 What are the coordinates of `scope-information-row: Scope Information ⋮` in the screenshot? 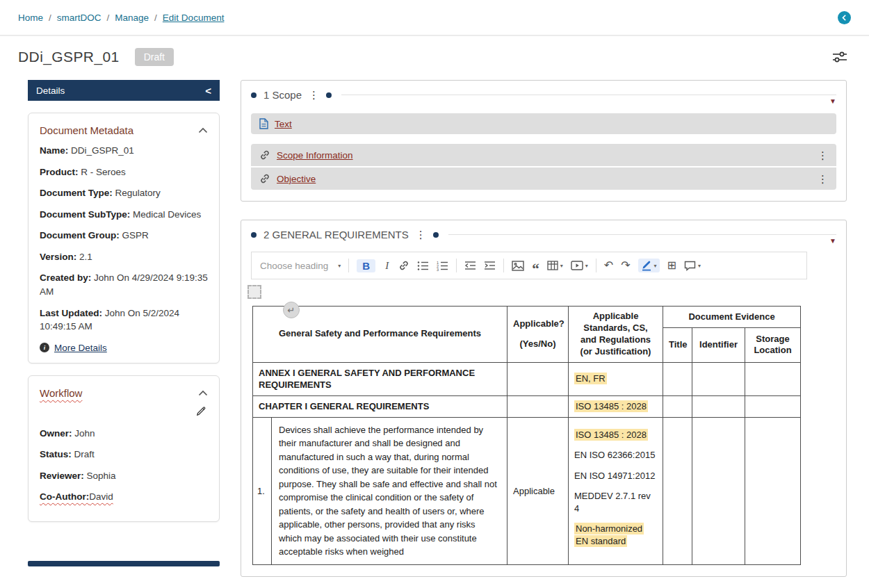 It's located at (544, 155).